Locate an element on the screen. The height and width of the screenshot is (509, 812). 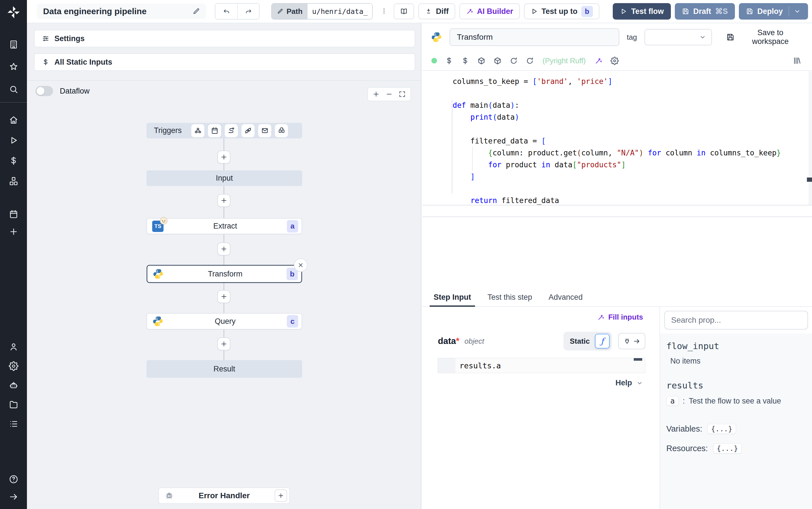
plug-icon is located at coordinates (248, 131).